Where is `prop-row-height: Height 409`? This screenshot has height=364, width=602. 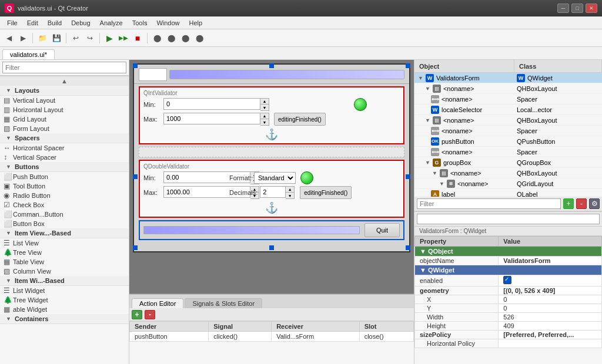 prop-row-height: Height 409 is located at coordinates (509, 326).